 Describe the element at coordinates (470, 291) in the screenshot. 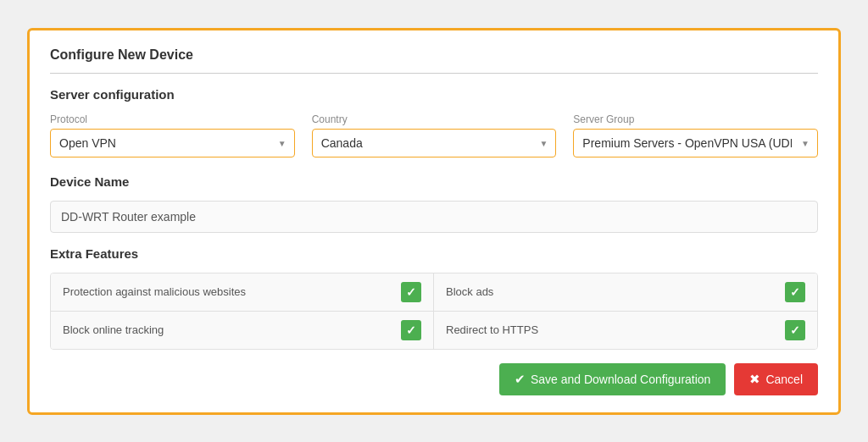

I see `feature-label-block-ads: Block ads` at that location.